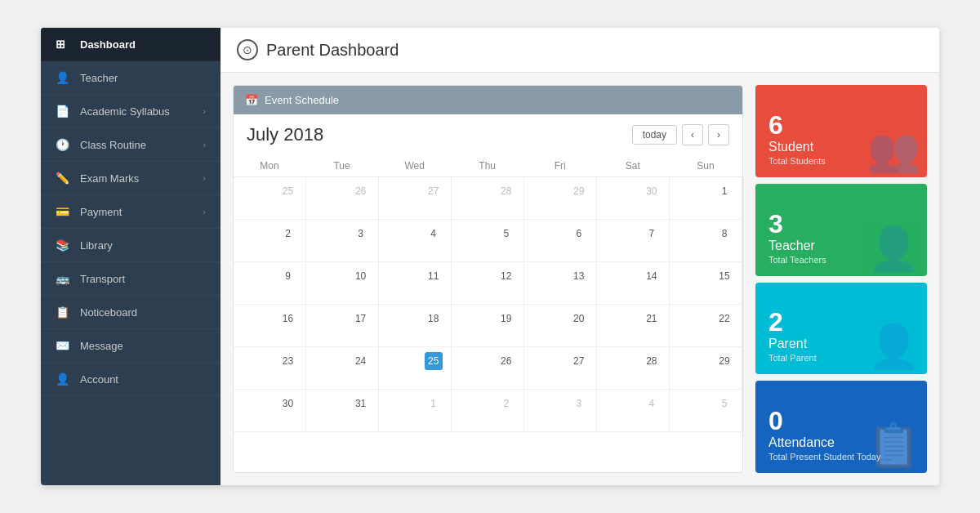  Describe the element at coordinates (288, 361) in the screenshot. I see `date-number: 23` at that location.